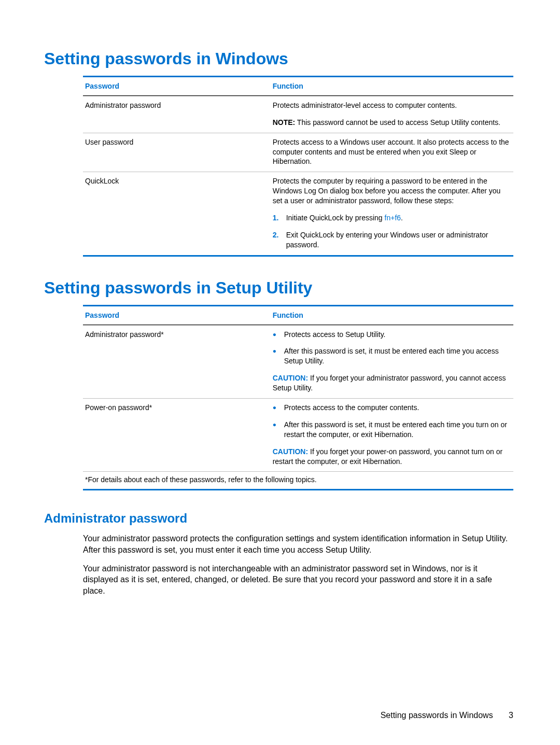  What do you see at coordinates (279, 288) in the screenshot?
I see `heading-setup-utility-passwords: Setting passwords in Setup Utility` at bounding box center [279, 288].